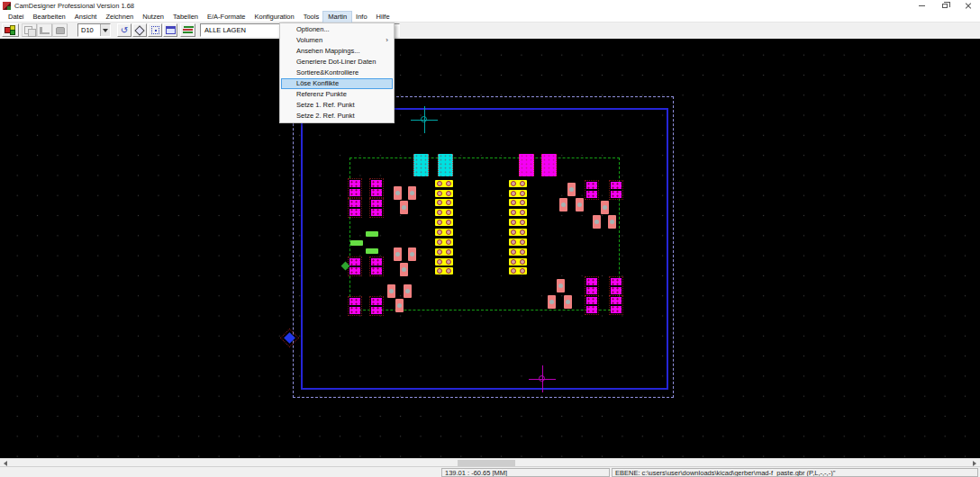 The image size is (980, 477). What do you see at coordinates (50, 17) in the screenshot?
I see `menu-bearbeiten: Bearbeiten` at bounding box center [50, 17].